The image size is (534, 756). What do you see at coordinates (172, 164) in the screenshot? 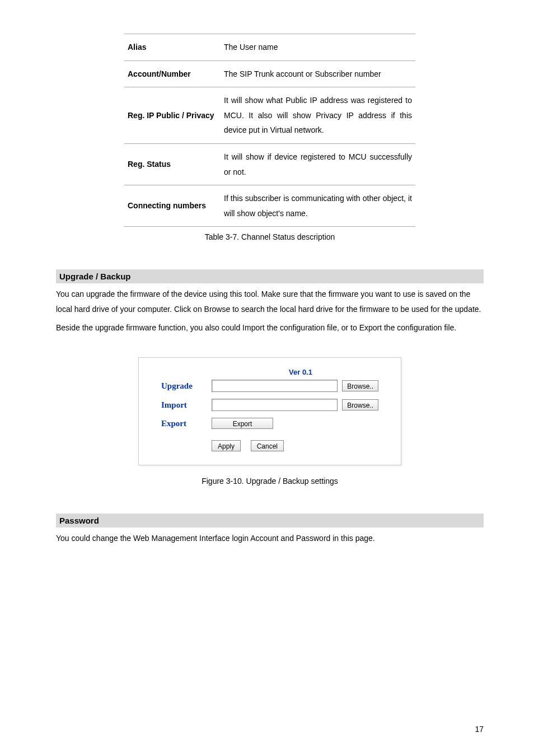
I see `table-label: Reg. Status` at bounding box center [172, 164].